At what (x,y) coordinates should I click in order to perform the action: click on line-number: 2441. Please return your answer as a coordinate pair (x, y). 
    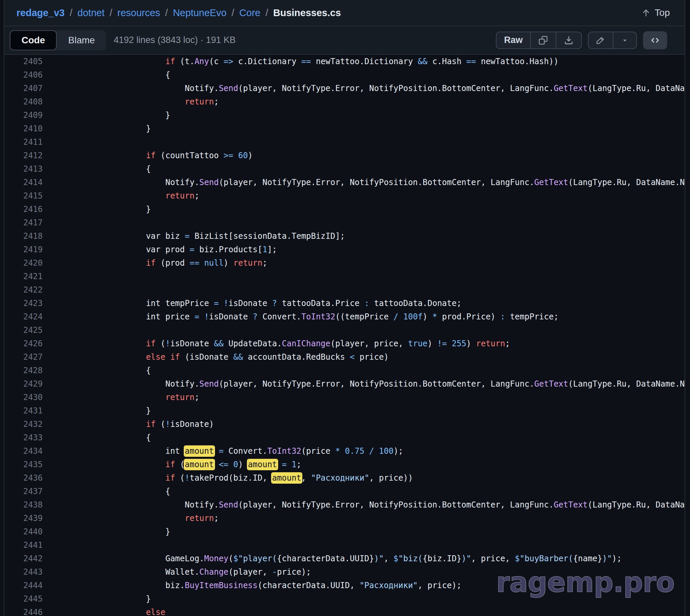
    Looking at the image, I should click on (24, 545).